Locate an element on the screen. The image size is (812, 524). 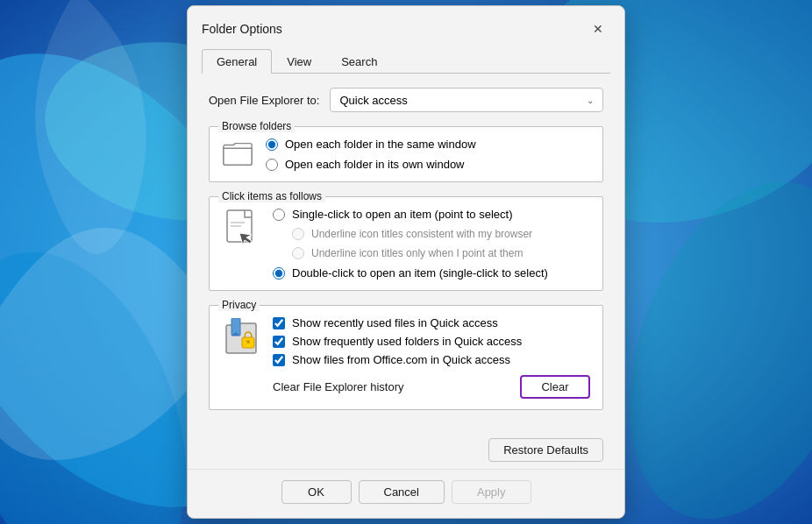
click-items-radio-group: Single-click to open an item (point to s… is located at coordinates (410, 244).